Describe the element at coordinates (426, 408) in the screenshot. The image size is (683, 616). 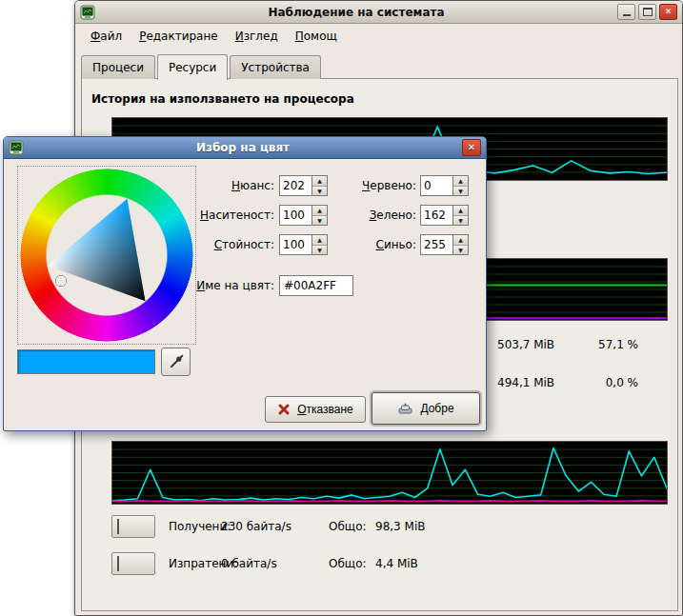
I see `ok-button: Добре` at that location.